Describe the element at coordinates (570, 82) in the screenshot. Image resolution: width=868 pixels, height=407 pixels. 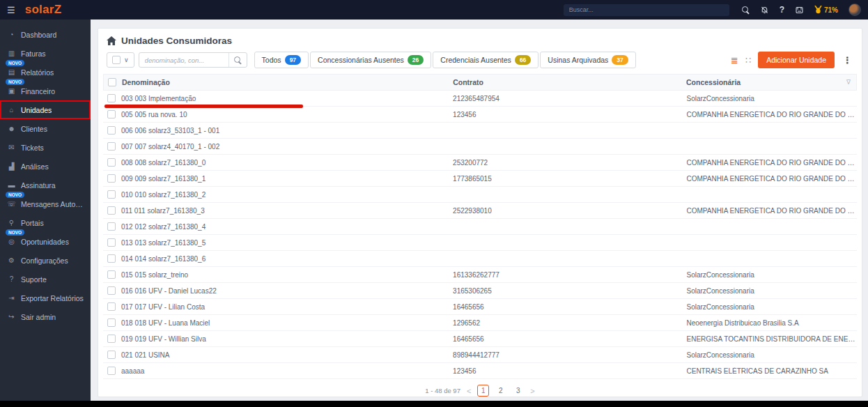
I see `column-header-contrato: Contrato` at that location.